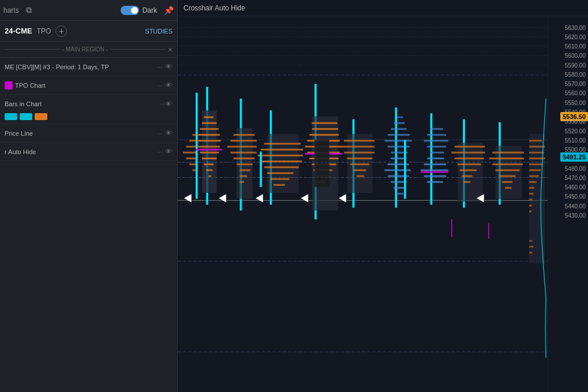 Image resolution: width=588 pixels, height=392 pixels. I want to click on study-label-tpo: TPO Chart, so click(85, 85).